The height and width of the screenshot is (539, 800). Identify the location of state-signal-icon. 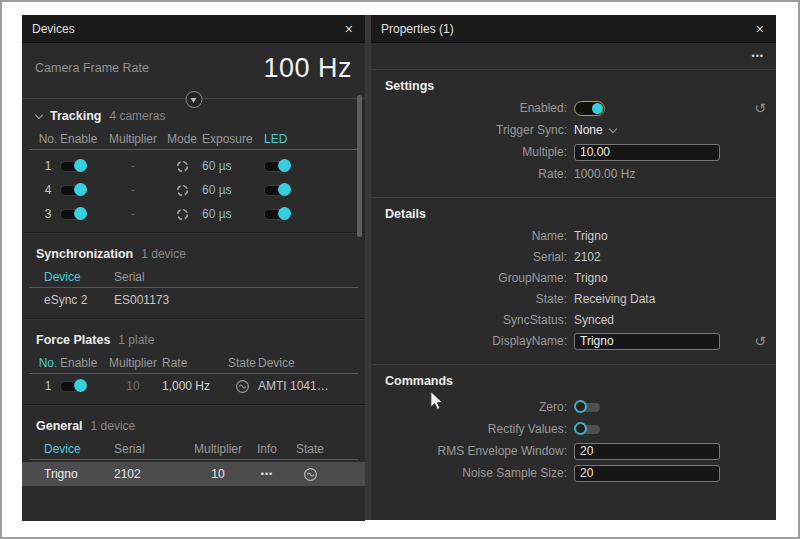
(242, 386).